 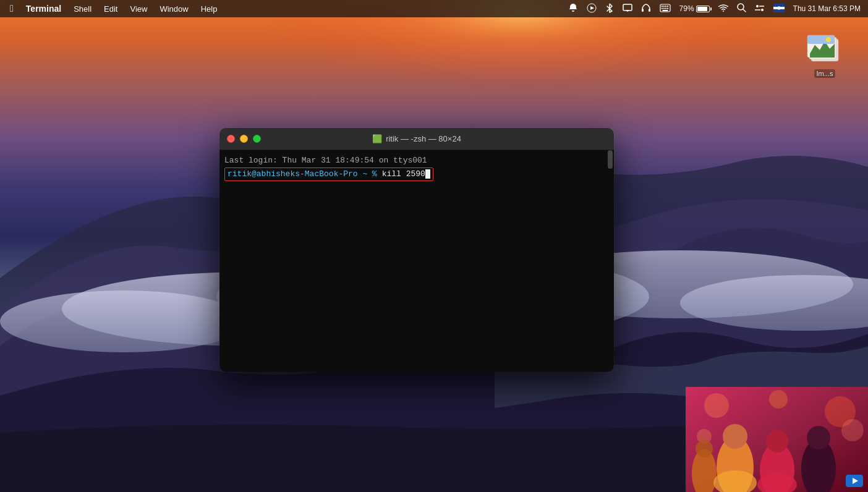 I want to click on video-player-icon, so click(x=854, y=481).